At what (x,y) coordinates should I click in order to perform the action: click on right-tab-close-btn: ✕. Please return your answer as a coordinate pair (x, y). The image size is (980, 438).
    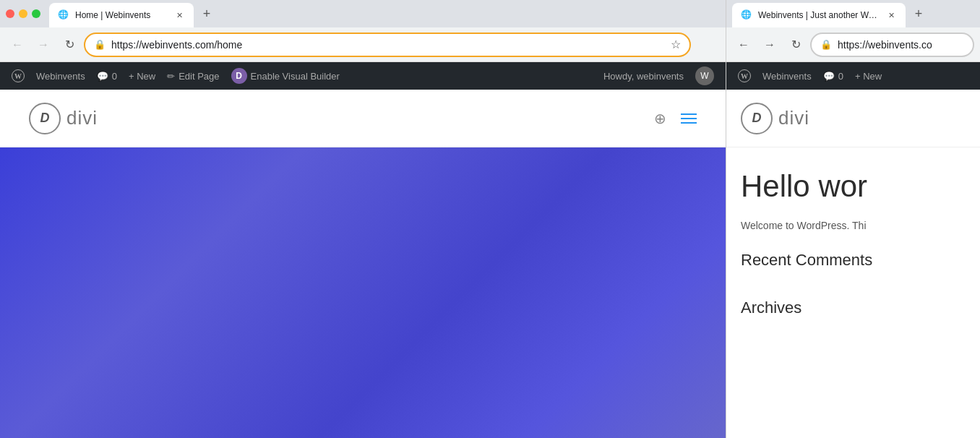
    Looking at the image, I should click on (891, 15).